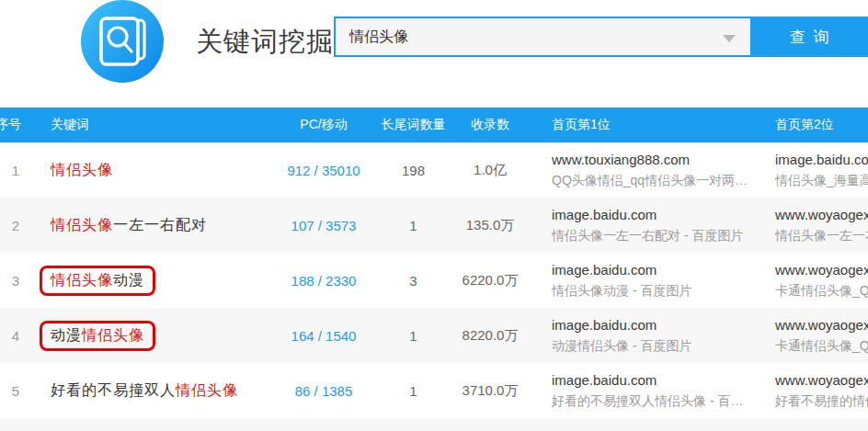  I want to click on pc-mobile-count: 107 / 3573, so click(324, 226).